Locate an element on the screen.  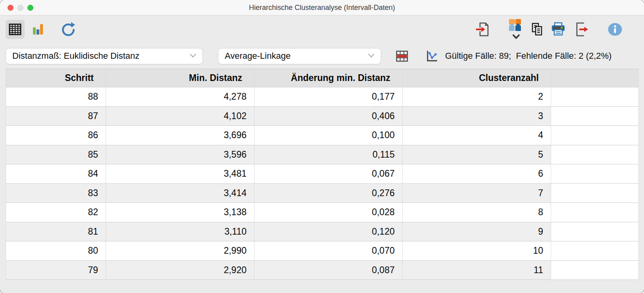
cell-schritt: 82 is located at coordinates (56, 213).